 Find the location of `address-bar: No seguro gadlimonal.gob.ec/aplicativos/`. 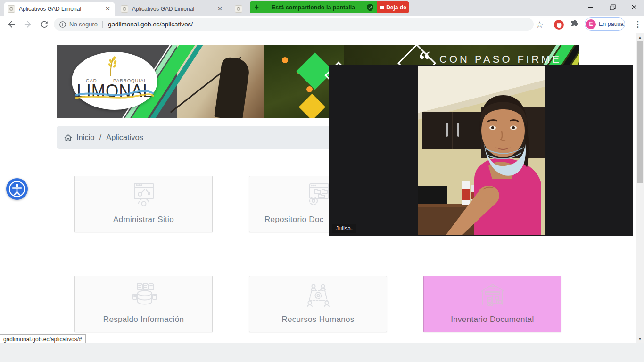

address-bar: No seguro gadlimonal.gob.ec/aplicativos/ is located at coordinates (294, 25).